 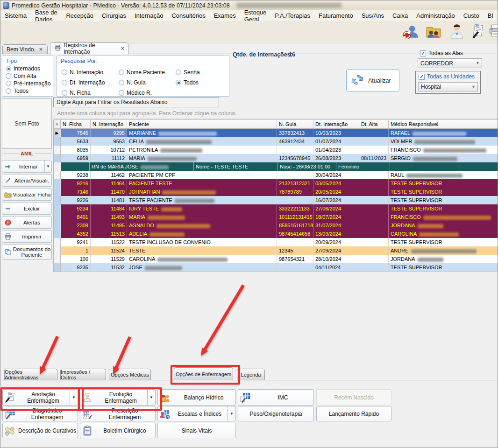 I want to click on menu-item-interna-o: Internação, so click(x=149, y=16).